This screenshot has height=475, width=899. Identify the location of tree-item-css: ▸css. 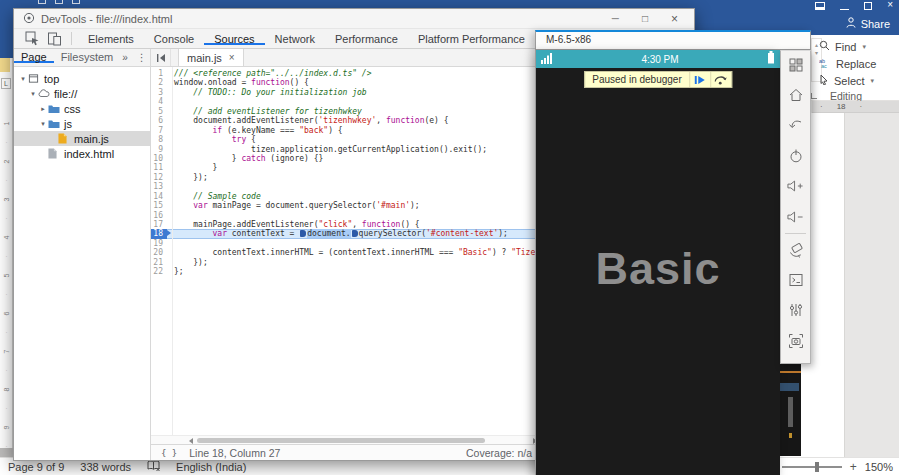
(82, 108).